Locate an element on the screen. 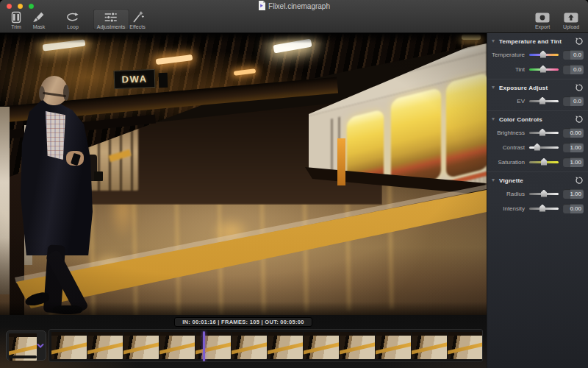 The height and width of the screenshot is (368, 588). slider-row: Intensity0.00 is located at coordinates (538, 208).